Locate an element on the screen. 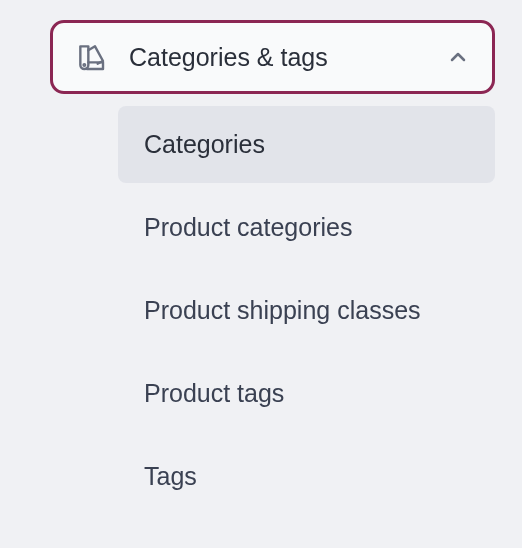 This screenshot has height=548, width=522. submenu-item-tags: Tags is located at coordinates (306, 476).